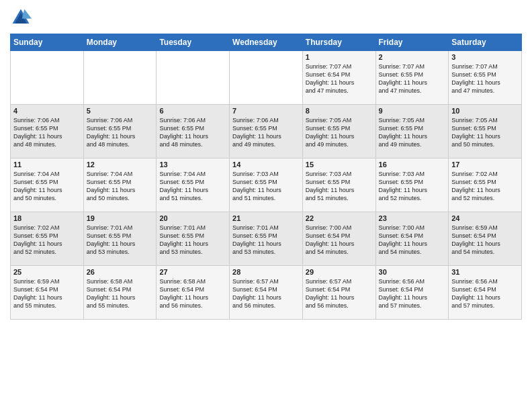 The height and width of the screenshot is (411, 532). I want to click on day-number: 15, so click(339, 165).